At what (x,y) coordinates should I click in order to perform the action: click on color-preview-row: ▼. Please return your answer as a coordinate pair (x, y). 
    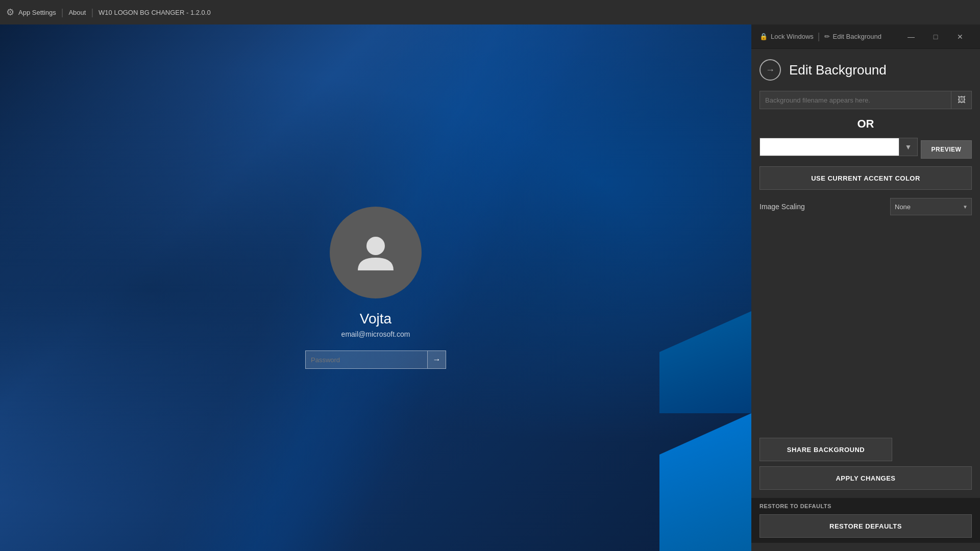
    Looking at the image, I should click on (839, 147).